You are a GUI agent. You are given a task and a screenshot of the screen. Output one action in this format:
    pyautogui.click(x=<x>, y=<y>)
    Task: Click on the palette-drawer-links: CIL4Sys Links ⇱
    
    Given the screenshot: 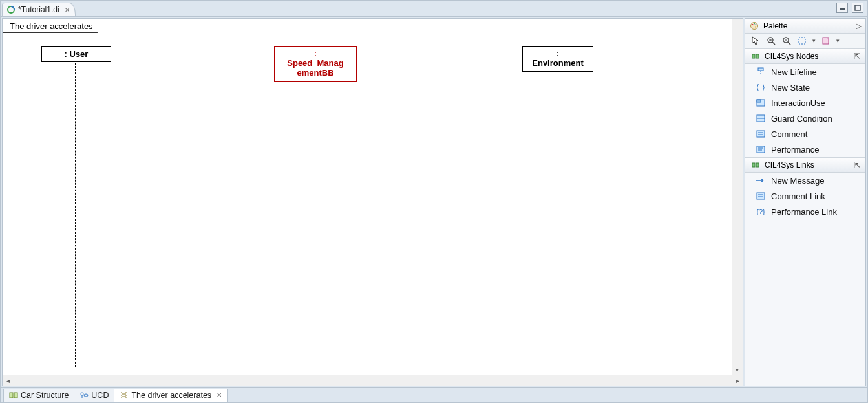 What is the action you would take?
    pyautogui.click(x=805, y=165)
    